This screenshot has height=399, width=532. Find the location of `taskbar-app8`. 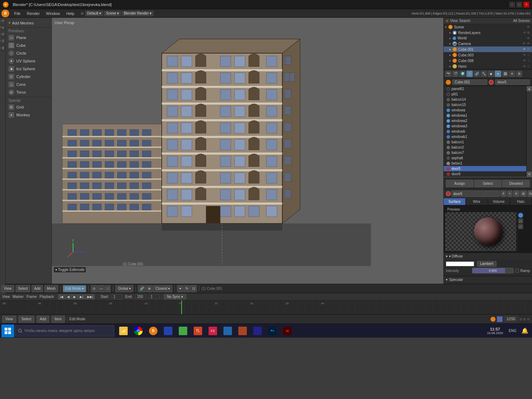

taskbar-app8 is located at coordinates (228, 331).